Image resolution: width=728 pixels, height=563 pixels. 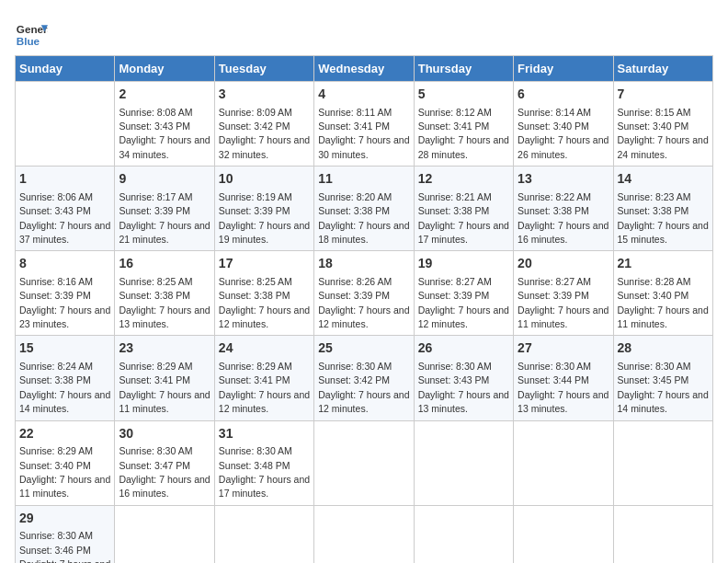 What do you see at coordinates (364, 293) in the screenshot?
I see `week-row-2: 8Sunrise: 8:16 AM Sunset: 3:39 PM Daylig…` at bounding box center [364, 293].